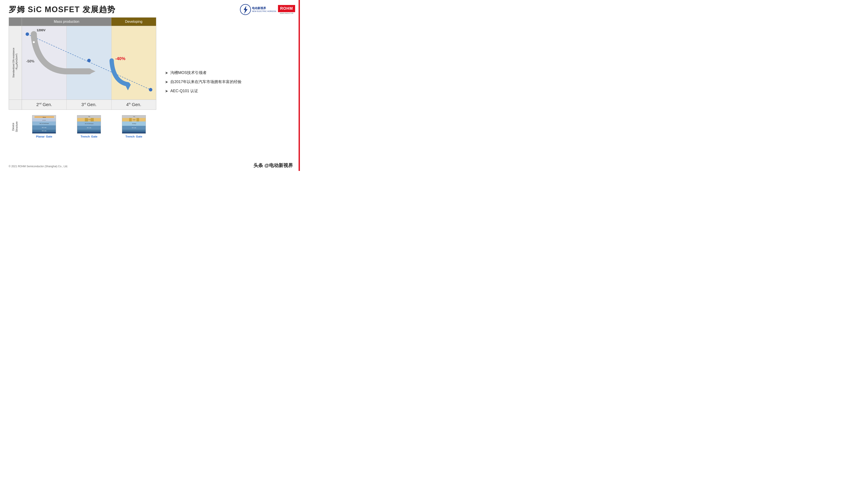 This screenshot has height=488, width=868. Describe the element at coordinates (44, 120) in the screenshot. I see `svg-text: p+ p+` at that location.